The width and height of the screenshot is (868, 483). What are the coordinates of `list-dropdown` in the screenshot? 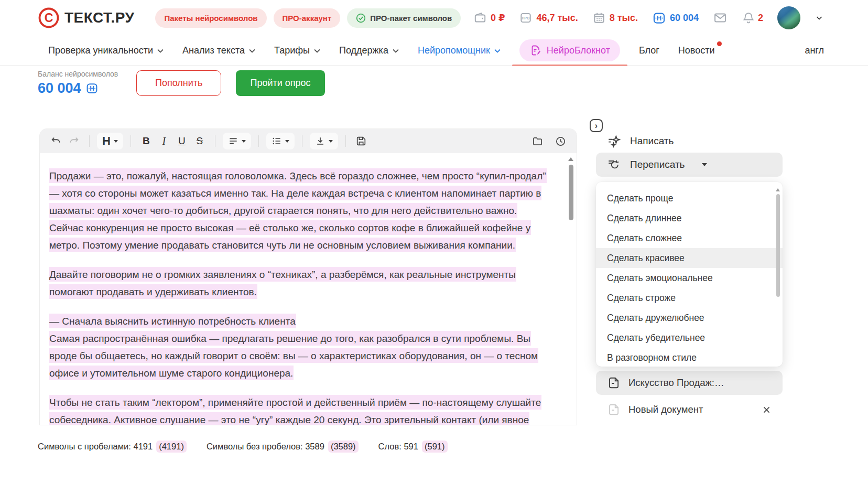 It's located at (280, 141).